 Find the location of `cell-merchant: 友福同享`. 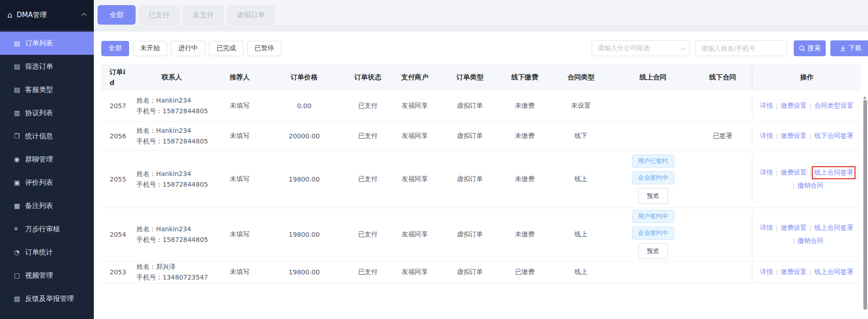

cell-merchant: 友福同享 is located at coordinates (415, 106).